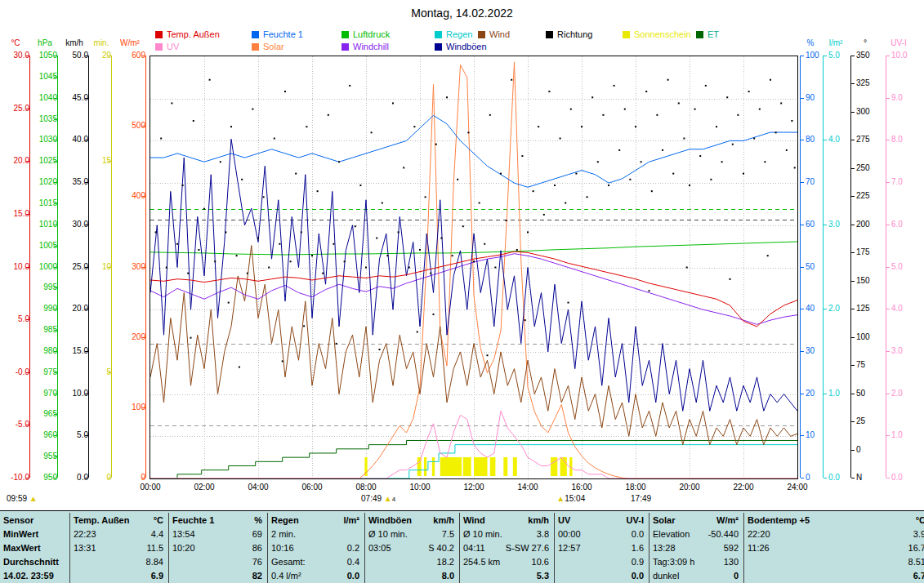  Describe the element at coordinates (119, 519) in the screenshot. I see `table-column-header: Temp. Außen°C` at that location.